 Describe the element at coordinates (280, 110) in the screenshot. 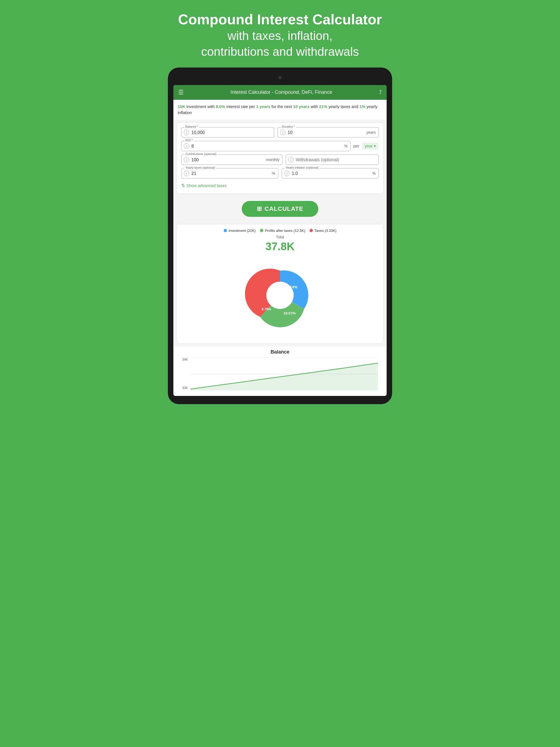

I see `summary-text: 10K investment with 8.0% interest rate p…` at that location.